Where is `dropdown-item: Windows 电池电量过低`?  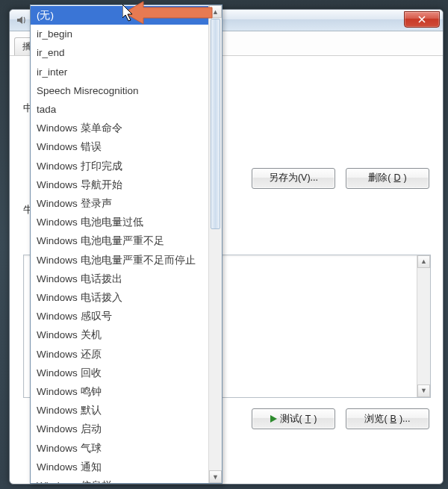
dropdown-item: Windows 电池电量过低 is located at coordinates (119, 222).